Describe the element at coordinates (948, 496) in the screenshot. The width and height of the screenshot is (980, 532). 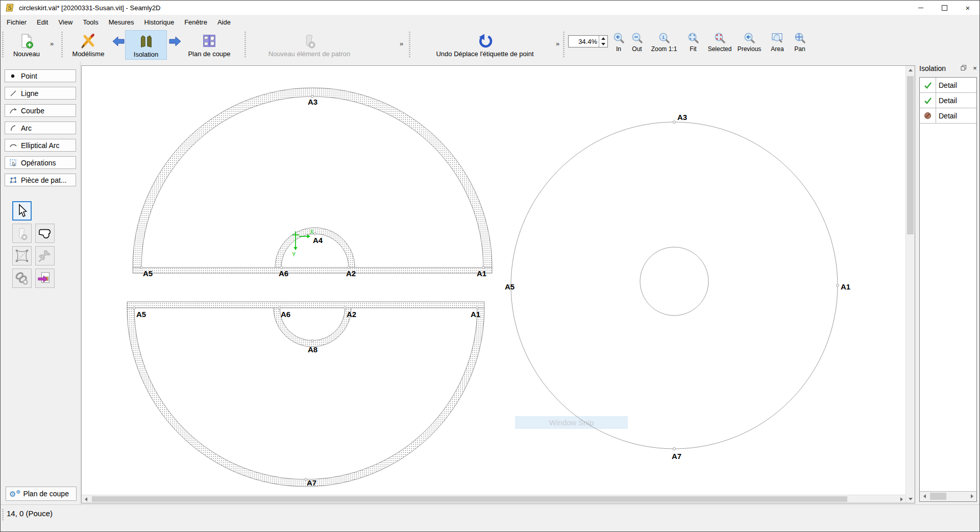
I see `detail-list-scrollbar` at that location.